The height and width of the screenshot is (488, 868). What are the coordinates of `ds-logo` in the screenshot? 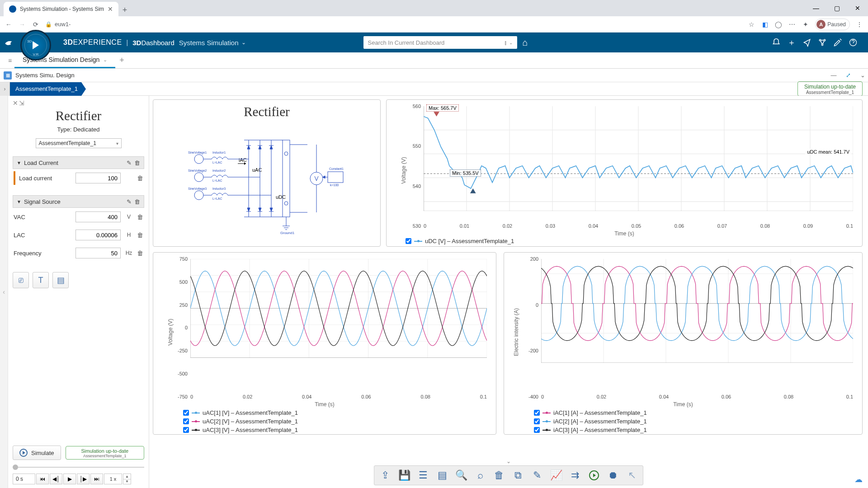 It's located at (9, 42).